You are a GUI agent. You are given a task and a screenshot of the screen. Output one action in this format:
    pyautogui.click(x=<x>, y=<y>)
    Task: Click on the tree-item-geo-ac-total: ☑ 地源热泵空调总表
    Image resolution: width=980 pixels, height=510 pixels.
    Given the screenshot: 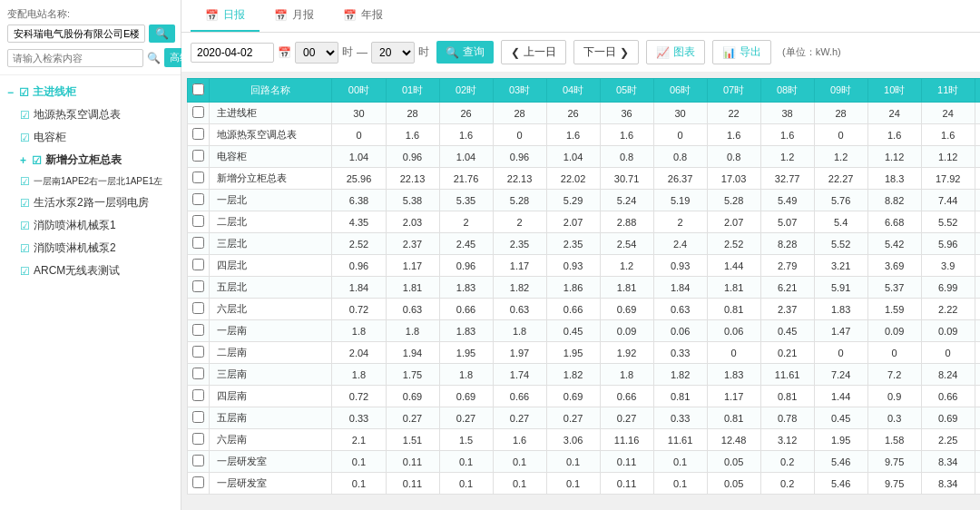 What is the action you would take?
    pyautogui.click(x=96, y=114)
    